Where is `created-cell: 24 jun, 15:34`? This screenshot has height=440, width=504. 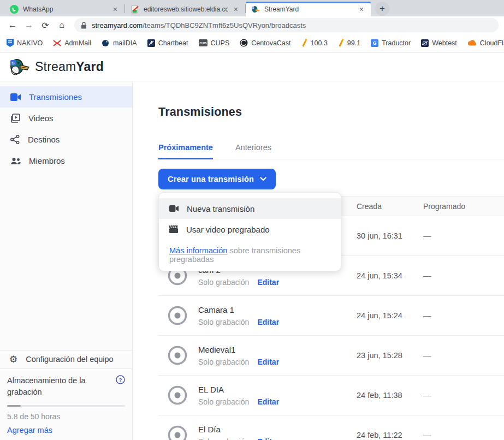
created-cell: 24 jun, 15:34 is located at coordinates (390, 276).